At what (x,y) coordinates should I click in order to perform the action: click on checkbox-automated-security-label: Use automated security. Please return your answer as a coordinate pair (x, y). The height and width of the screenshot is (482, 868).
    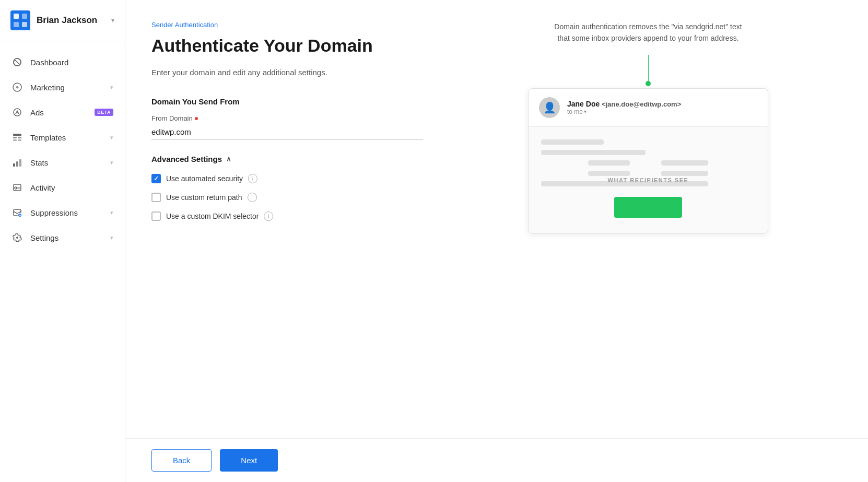
    Looking at the image, I should click on (205, 179).